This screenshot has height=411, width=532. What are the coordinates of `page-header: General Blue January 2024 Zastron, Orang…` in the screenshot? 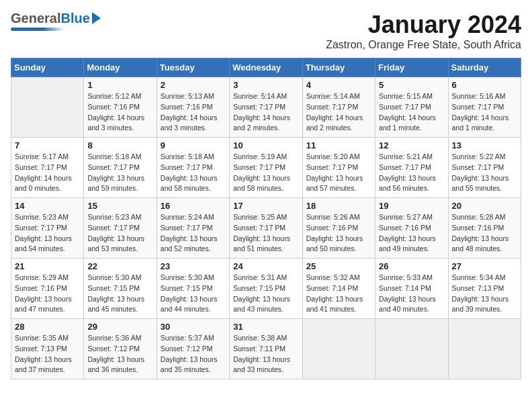 It's located at (266, 31).